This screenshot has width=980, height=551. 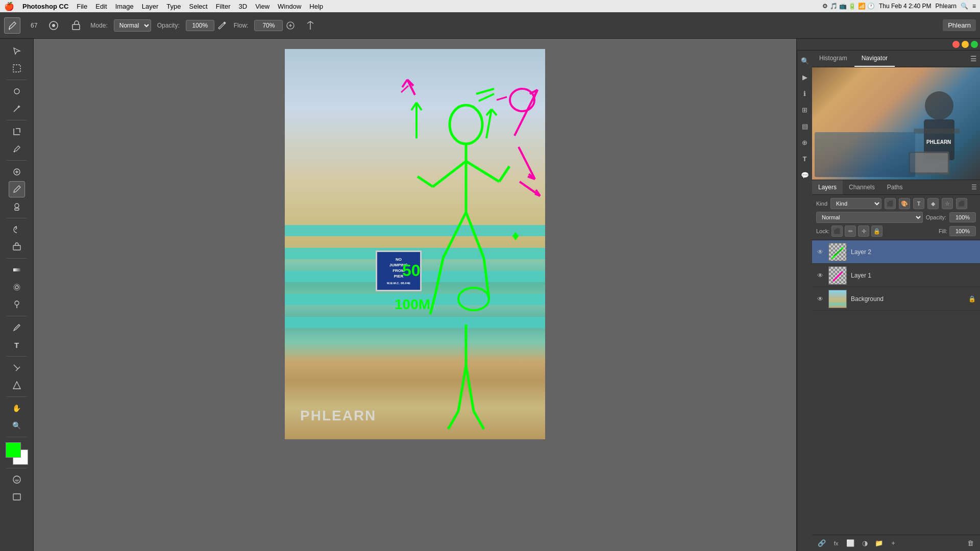 I want to click on opacity-input, so click(x=200, y=26).